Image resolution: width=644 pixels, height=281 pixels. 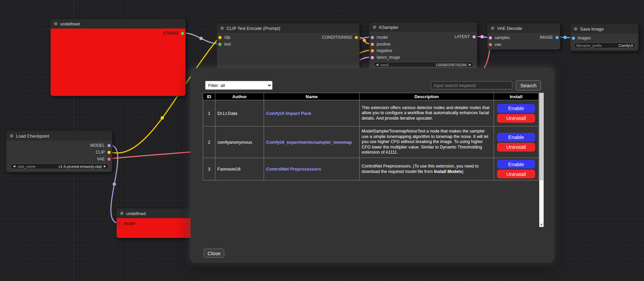 I want to click on output-pin-string, so click(x=182, y=33).